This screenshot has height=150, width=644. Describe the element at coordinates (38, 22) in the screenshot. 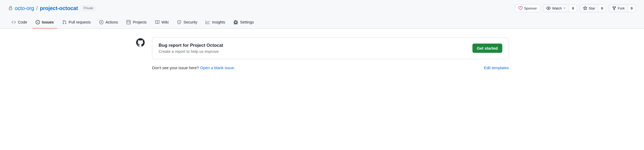

I see `issue-icon` at that location.